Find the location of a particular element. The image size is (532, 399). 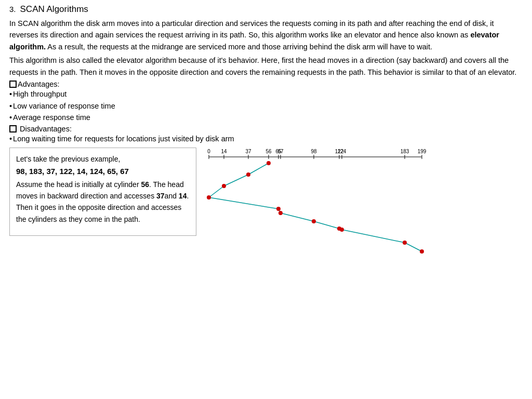

svg-text: 37 is located at coordinates (248, 152).